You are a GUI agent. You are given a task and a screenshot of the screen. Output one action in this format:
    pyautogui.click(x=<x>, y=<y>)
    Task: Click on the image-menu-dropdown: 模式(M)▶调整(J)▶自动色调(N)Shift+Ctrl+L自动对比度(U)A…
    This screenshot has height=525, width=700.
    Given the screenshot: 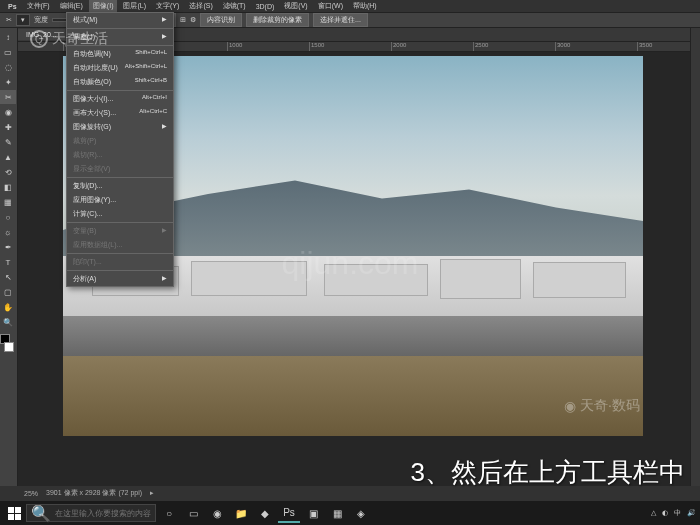 What is the action you would take?
    pyautogui.click(x=120, y=150)
    